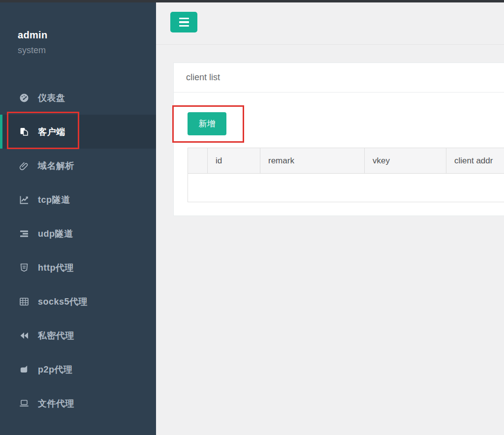 The width and height of the screenshot is (504, 435). Describe the element at coordinates (330, 24) in the screenshot. I see `main-header` at that location.